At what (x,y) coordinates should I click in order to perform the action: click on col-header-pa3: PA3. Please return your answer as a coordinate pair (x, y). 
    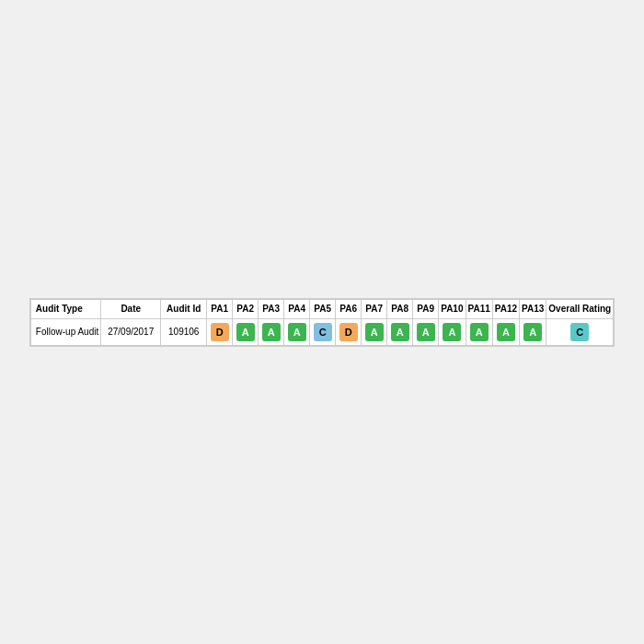
    Looking at the image, I should click on (271, 309).